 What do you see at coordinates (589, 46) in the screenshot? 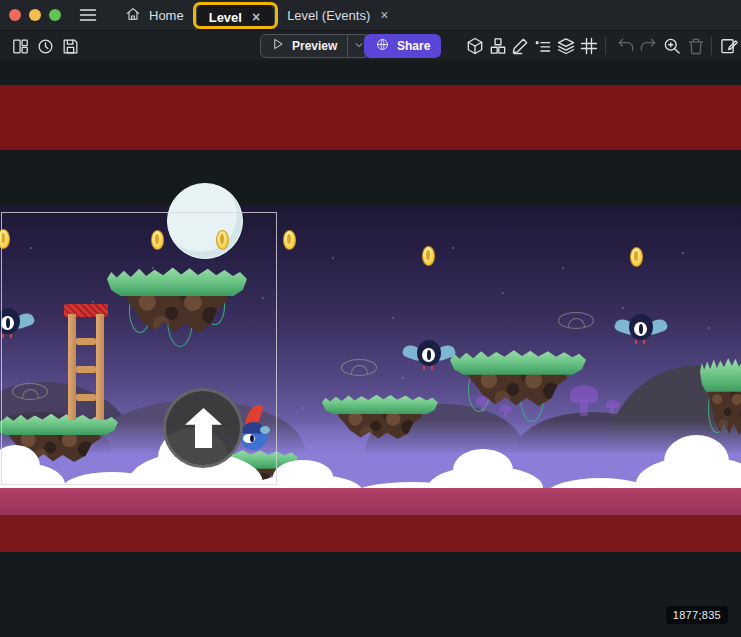
I see `grid-icon` at bounding box center [589, 46].